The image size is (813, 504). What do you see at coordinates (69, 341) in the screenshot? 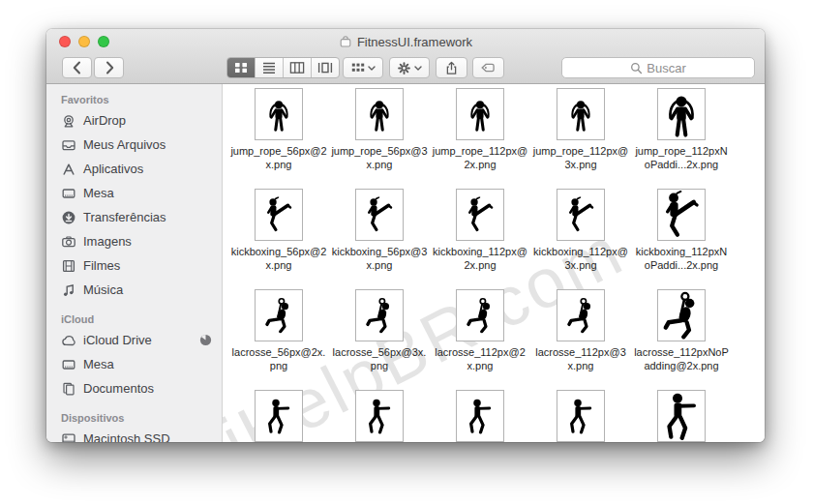
I see `cloud-icon` at bounding box center [69, 341].